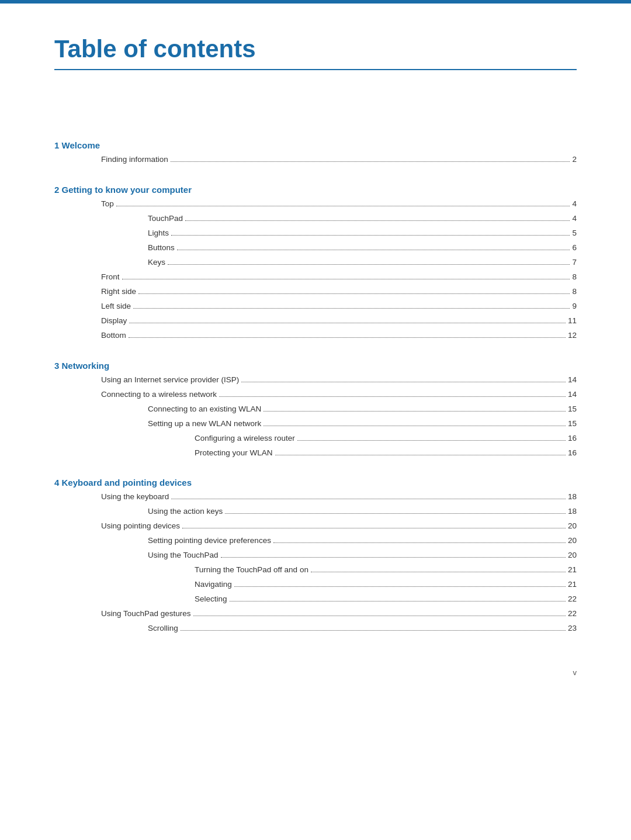  What do you see at coordinates (108, 205) in the screenshot?
I see `entry-text: Top` at bounding box center [108, 205].